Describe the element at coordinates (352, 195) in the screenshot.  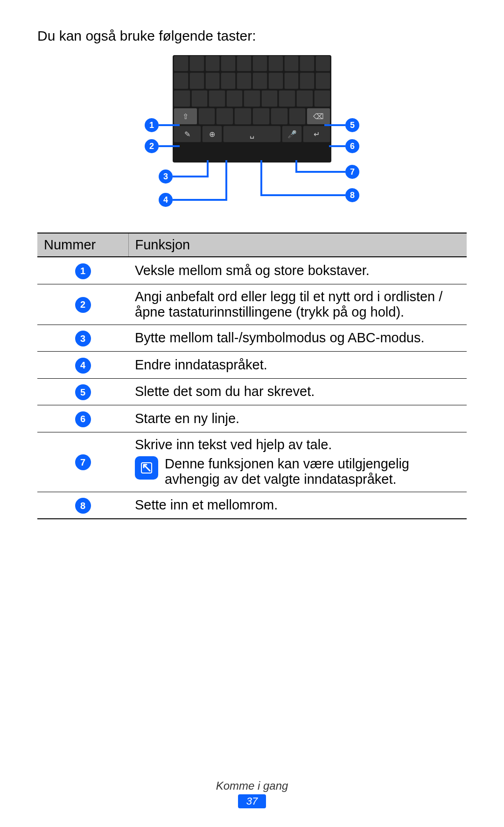
I see `callout-8: 8` at that location.